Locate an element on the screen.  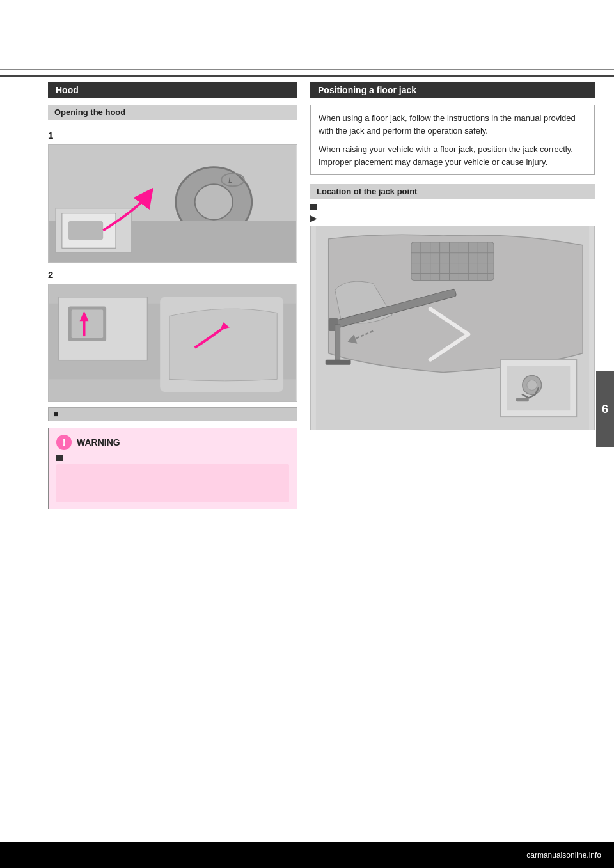
floor-jack-info-text-2: When raising your vehicle with a floor j… is located at coordinates (453, 156).